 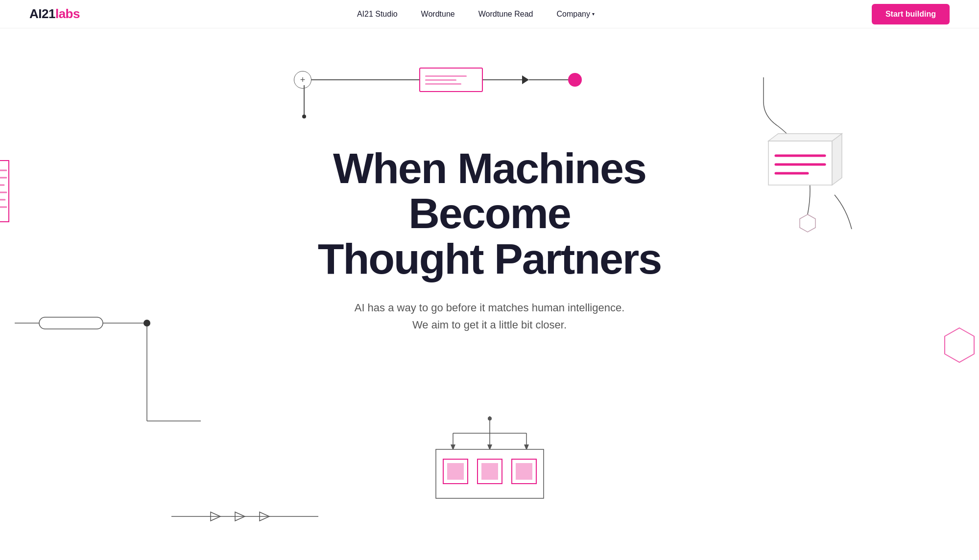 I want to click on start-building-button: Start building, so click(x=911, y=14).